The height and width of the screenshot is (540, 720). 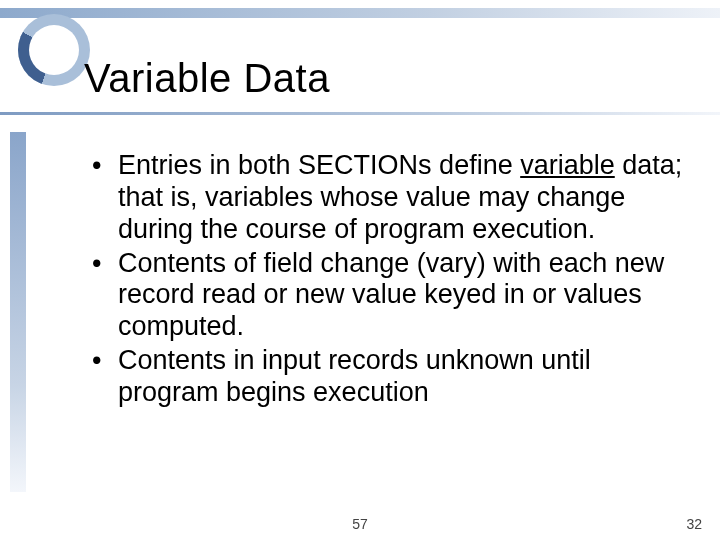 I want to click on bullet-text-underlined: variable, so click(x=568, y=165).